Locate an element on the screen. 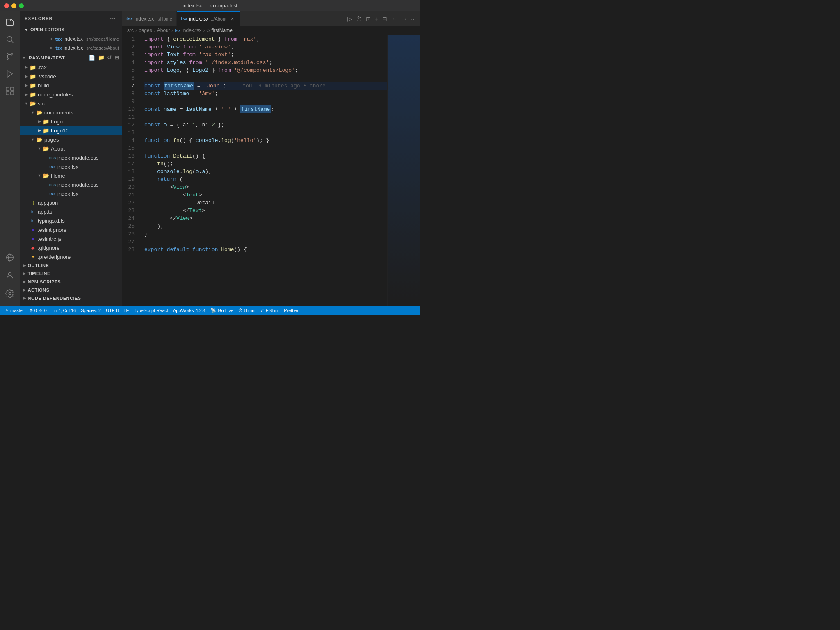 Image resolution: width=840 pixels, height=630 pixels. tree-item-typings: ts typings.d.ts is located at coordinates (71, 221).